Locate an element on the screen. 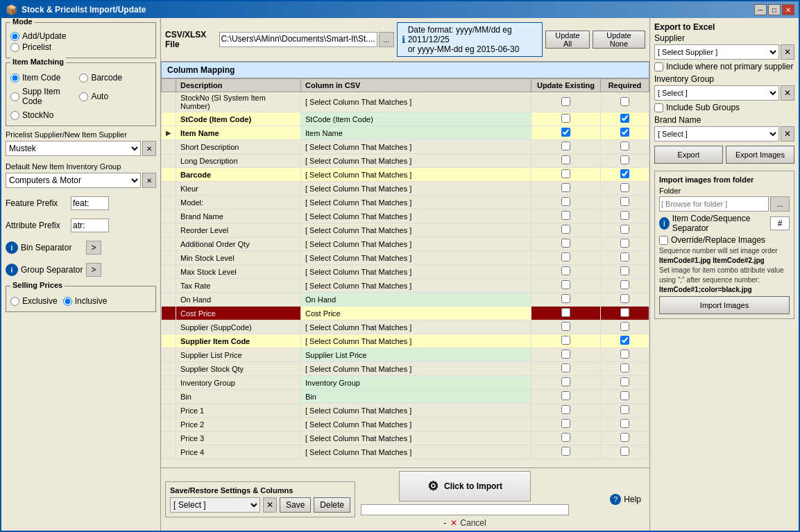 This screenshot has height=532, width=800. import-images-button: Import Images is located at coordinates (724, 305).